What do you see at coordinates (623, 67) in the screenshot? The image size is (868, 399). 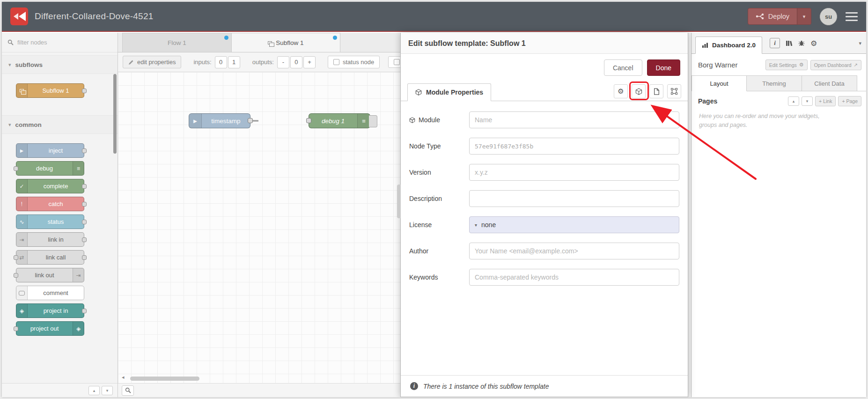 I see `cancel-button: Cancel` at bounding box center [623, 67].